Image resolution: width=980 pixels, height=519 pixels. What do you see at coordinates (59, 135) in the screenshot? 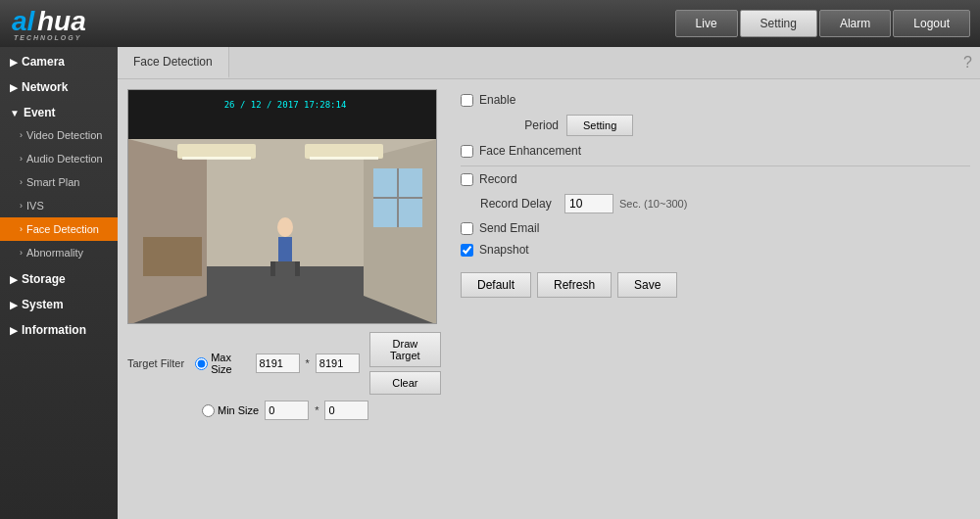
I see `sidebar-item-video-detection: › Video Detection` at bounding box center [59, 135].